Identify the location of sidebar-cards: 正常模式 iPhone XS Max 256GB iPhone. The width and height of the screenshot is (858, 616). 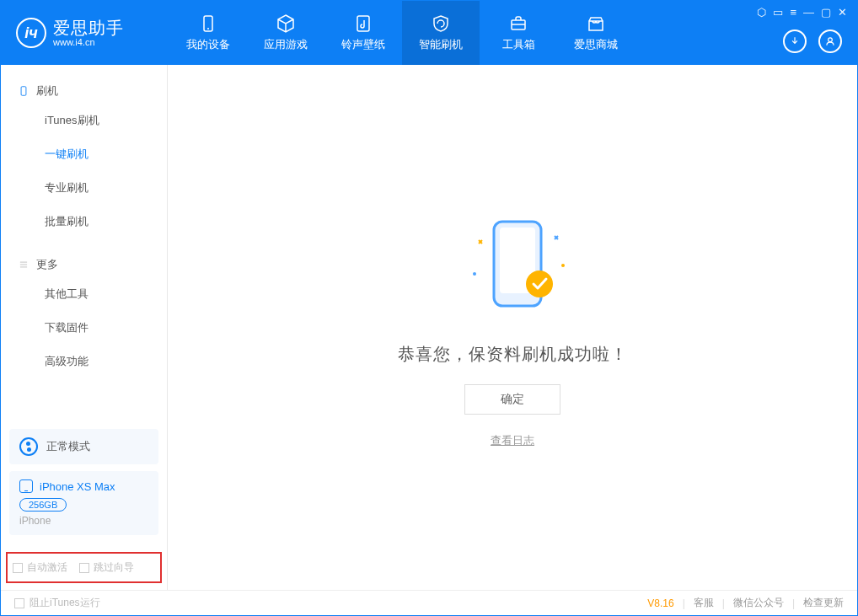
(84, 482).